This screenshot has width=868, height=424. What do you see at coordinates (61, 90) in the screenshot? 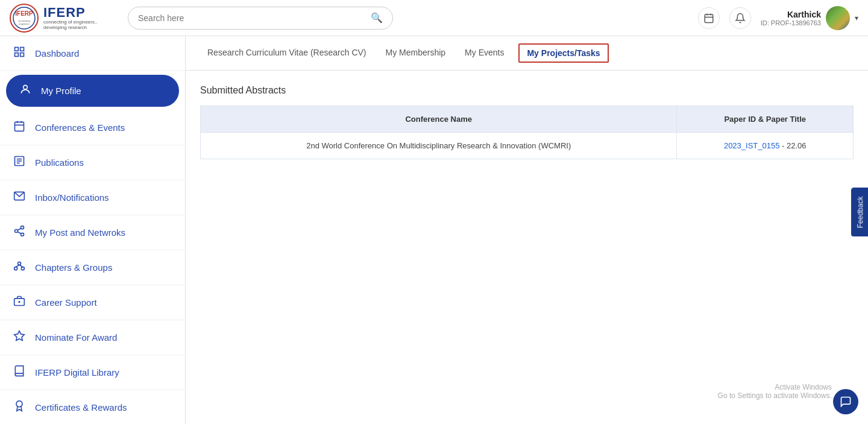
I see `sidebar-label-my-profile: My Profile` at bounding box center [61, 90].